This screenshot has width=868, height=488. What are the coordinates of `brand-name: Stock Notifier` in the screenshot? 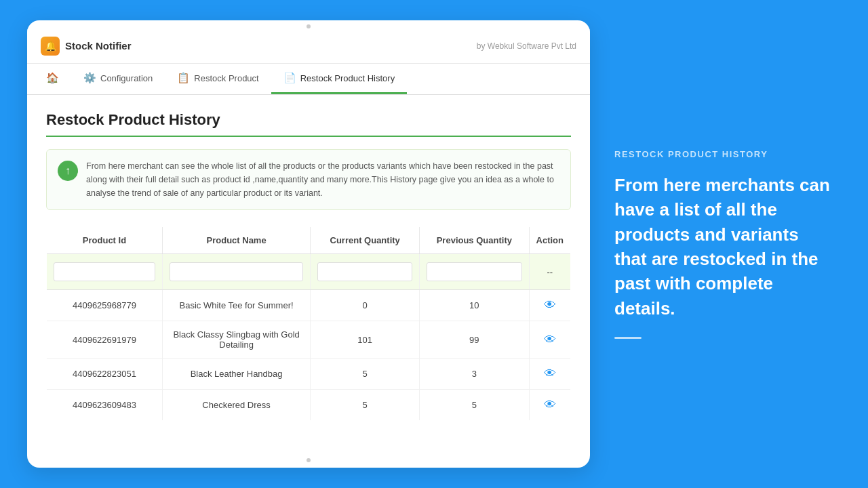 It's located at (98, 46).